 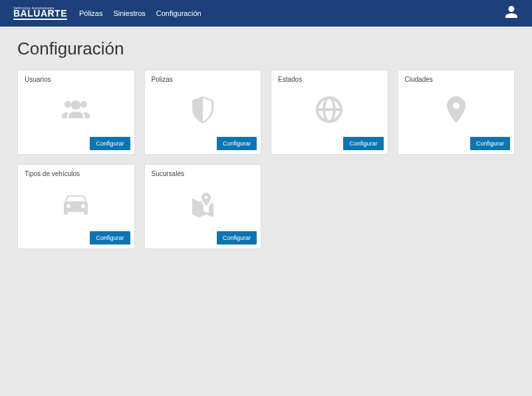 What do you see at coordinates (76, 207) in the screenshot?
I see `card-tipos-vehiculos: Tipos de vehículos Configurar` at bounding box center [76, 207].